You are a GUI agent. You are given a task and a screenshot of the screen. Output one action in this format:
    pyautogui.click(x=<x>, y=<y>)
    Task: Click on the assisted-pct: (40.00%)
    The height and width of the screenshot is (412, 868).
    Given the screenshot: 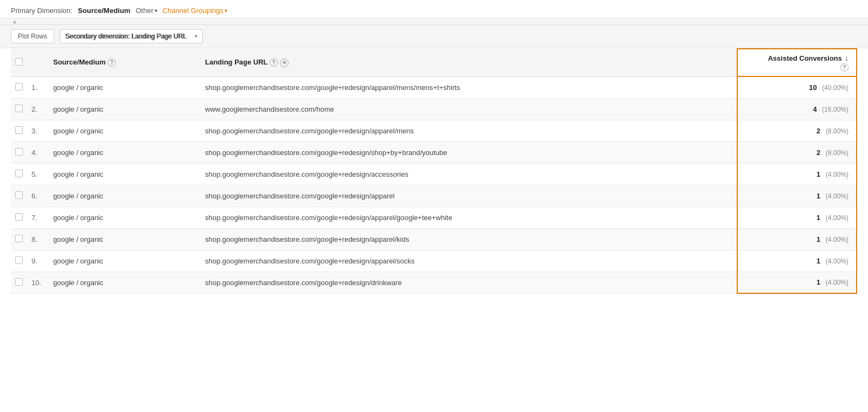 What is the action you would take?
    pyautogui.click(x=835, y=88)
    